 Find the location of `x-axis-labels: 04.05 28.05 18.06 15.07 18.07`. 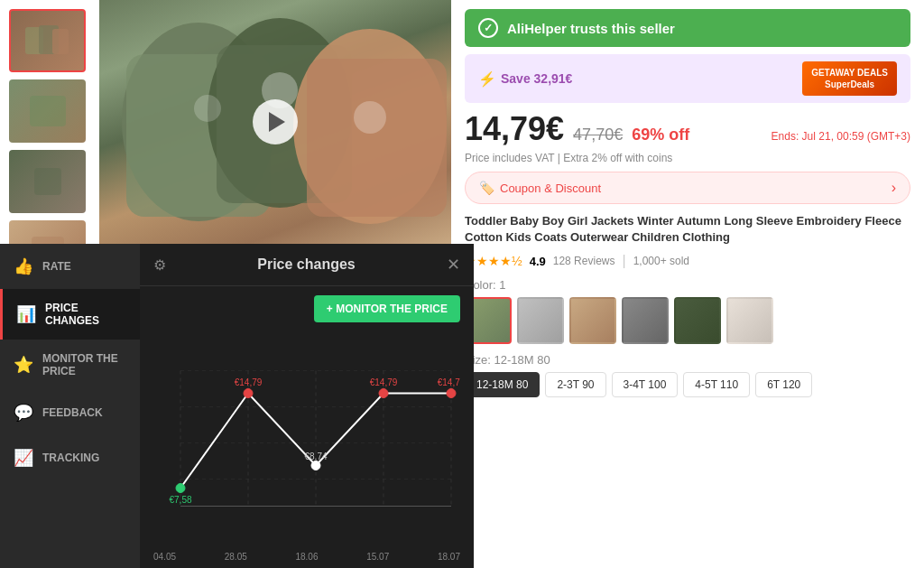

x-axis-labels: 04.05 28.05 18.06 15.07 18.07 is located at coordinates (307, 559).